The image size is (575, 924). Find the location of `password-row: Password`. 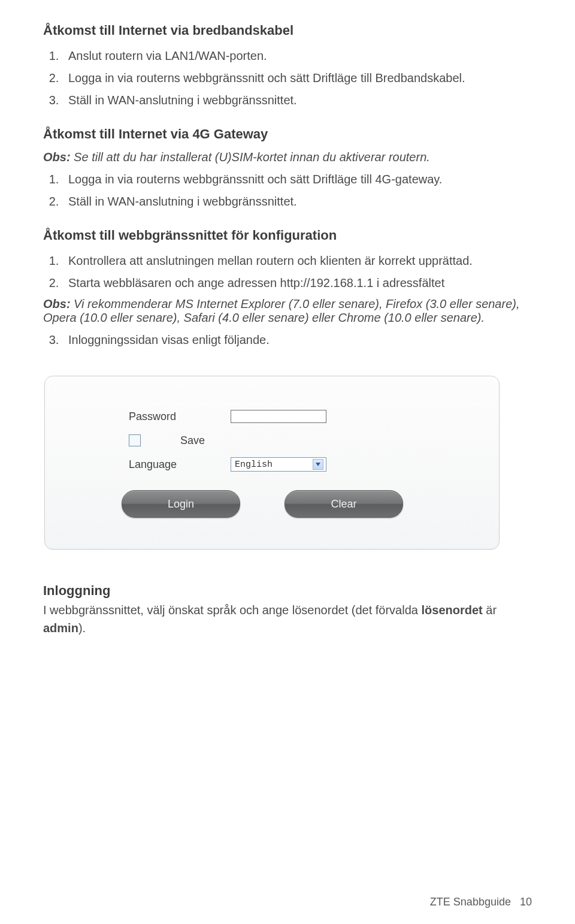

password-row: Password is located at coordinates (314, 416).